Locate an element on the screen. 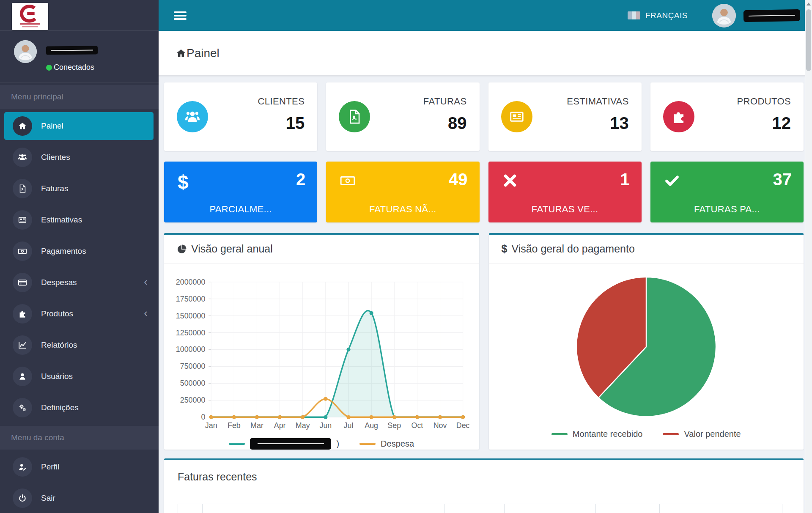 The image size is (812, 513). sidebar-item-perfil: Perfil is located at coordinates (80, 467).